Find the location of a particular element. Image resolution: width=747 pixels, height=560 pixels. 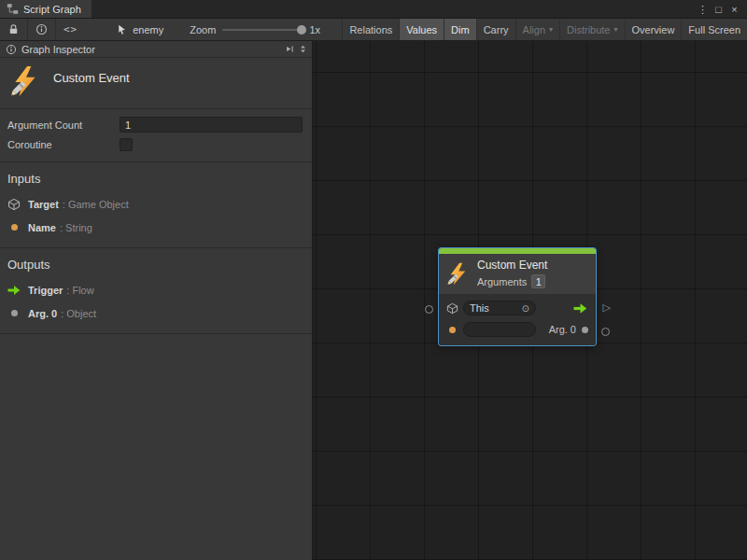

inspector-title: Graph Inspector is located at coordinates (58, 49).